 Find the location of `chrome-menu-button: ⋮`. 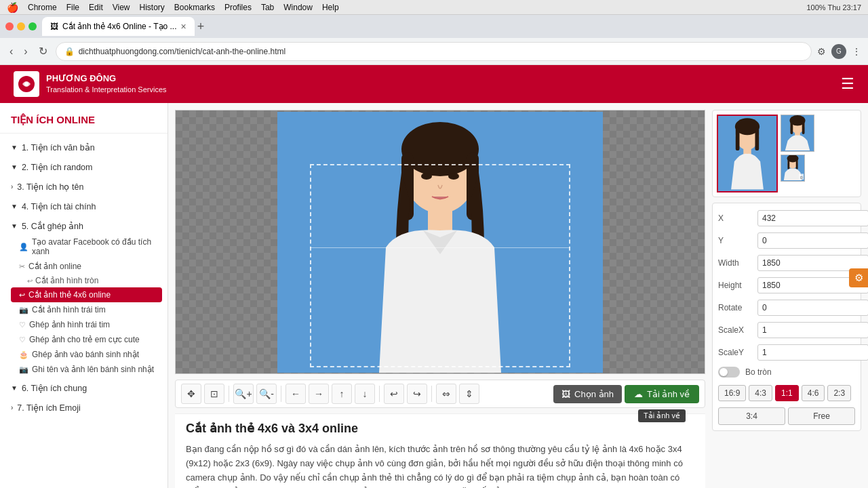

chrome-menu-button: ⋮ is located at coordinates (856, 52).